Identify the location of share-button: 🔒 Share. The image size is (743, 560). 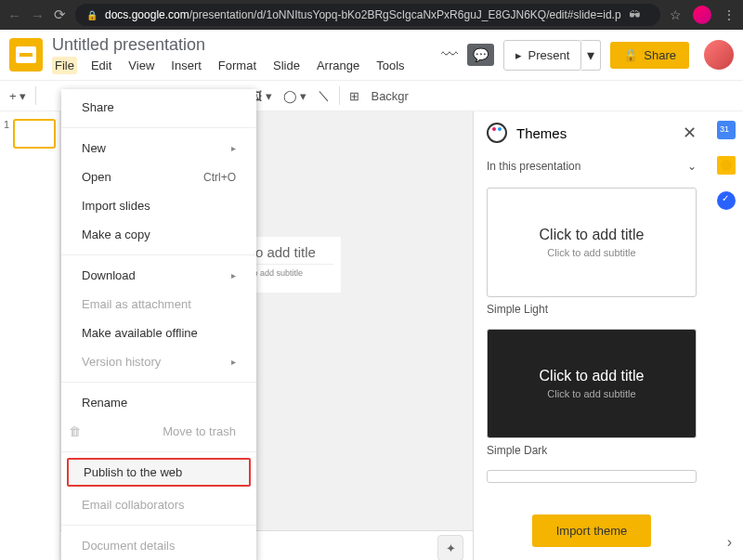
(650, 56).